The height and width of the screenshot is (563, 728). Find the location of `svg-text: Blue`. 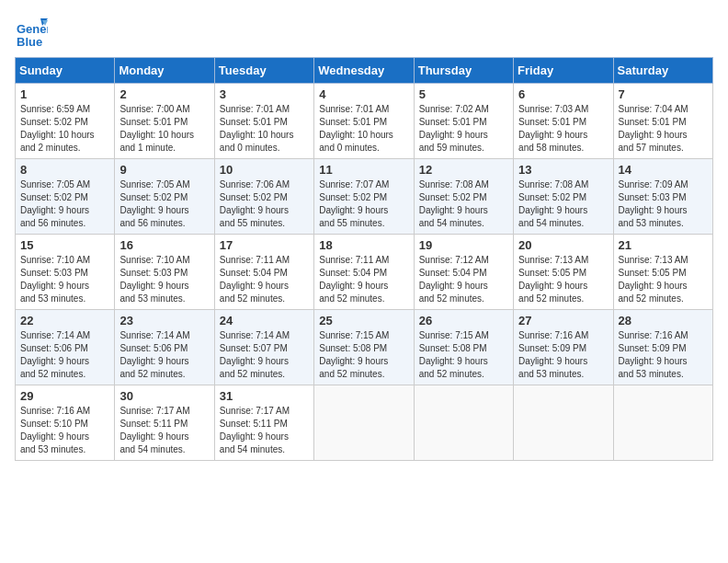

svg-text: Blue is located at coordinates (29, 41).